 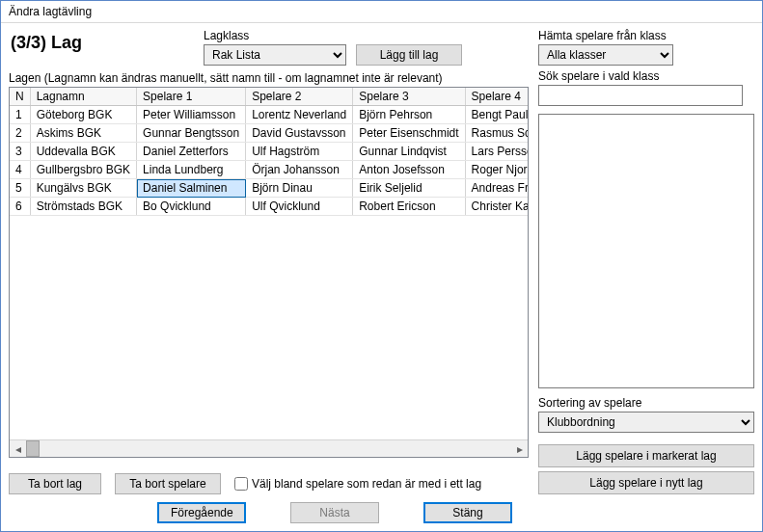 I want to click on cell-p1: Daniel Zetterfors, so click(x=191, y=152).